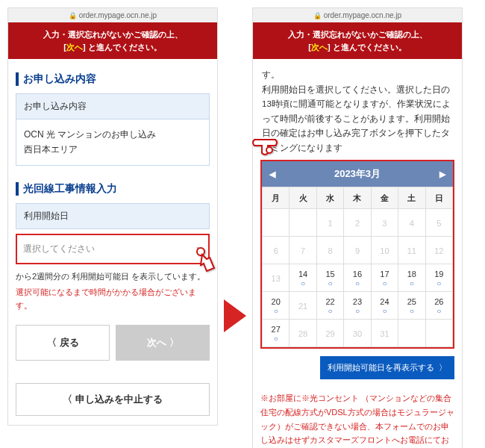  What do you see at coordinates (357, 174) in the screenshot?
I see `calendar-header: ◀ 2023年3月 ▶` at bounding box center [357, 174].